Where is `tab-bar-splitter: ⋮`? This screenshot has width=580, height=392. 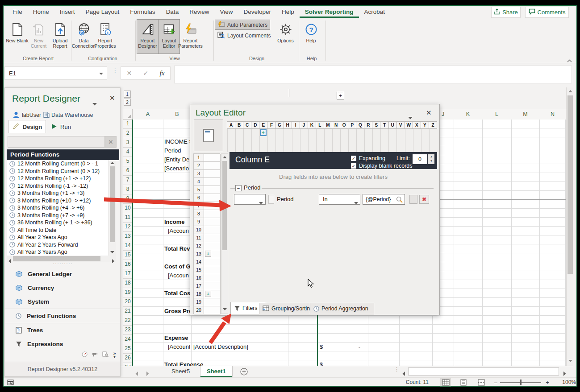 tab-bar-splitter: ⋮ is located at coordinates (396, 369).